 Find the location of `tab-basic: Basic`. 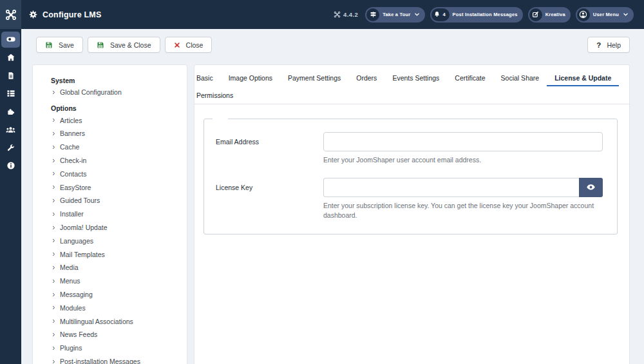

tab-basic: Basic is located at coordinates (205, 77).